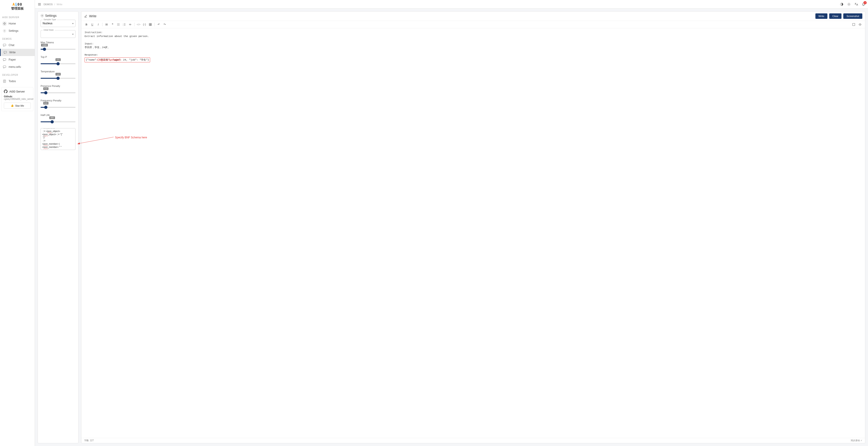 Image resolution: width=868 pixels, height=446 pixels. What do you see at coordinates (473, 25) in the screenshot?
I see `editor-toolbar: B U I H ❝ 123 </> {/} ↶ ↷` at bounding box center [473, 25].